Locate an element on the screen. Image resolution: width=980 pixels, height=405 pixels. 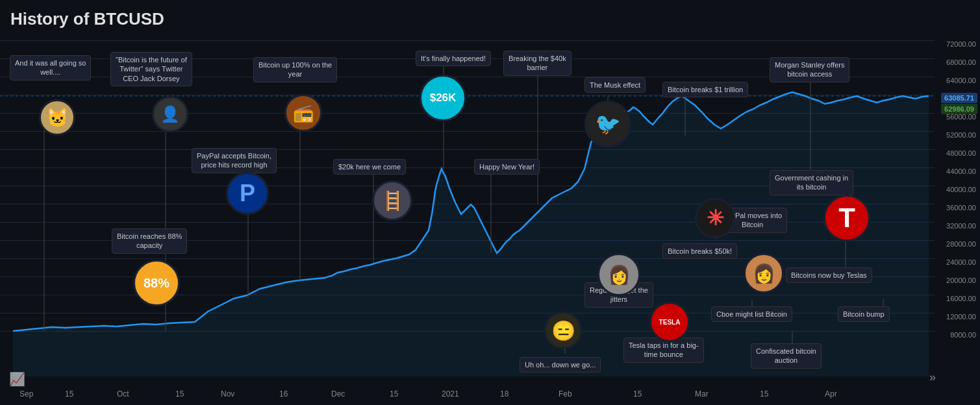
x-label: 16 is located at coordinates (283, 394).